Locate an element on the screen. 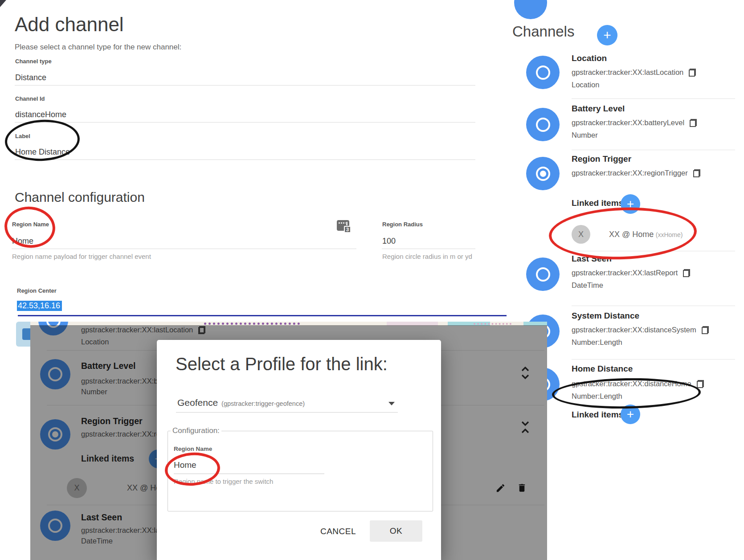  channel-avatar-region-trigger is located at coordinates (543, 174).